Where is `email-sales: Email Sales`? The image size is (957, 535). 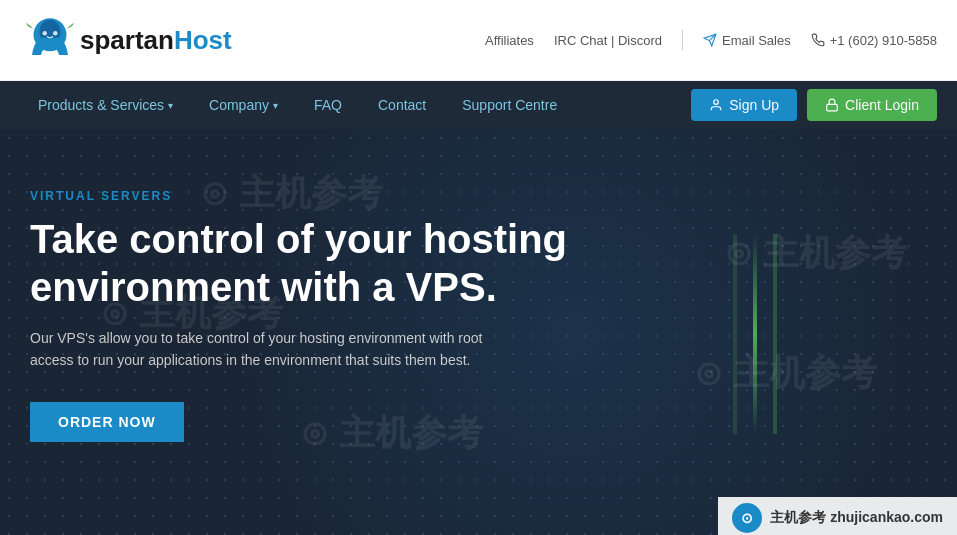
email-sales: Email Sales is located at coordinates (747, 40).